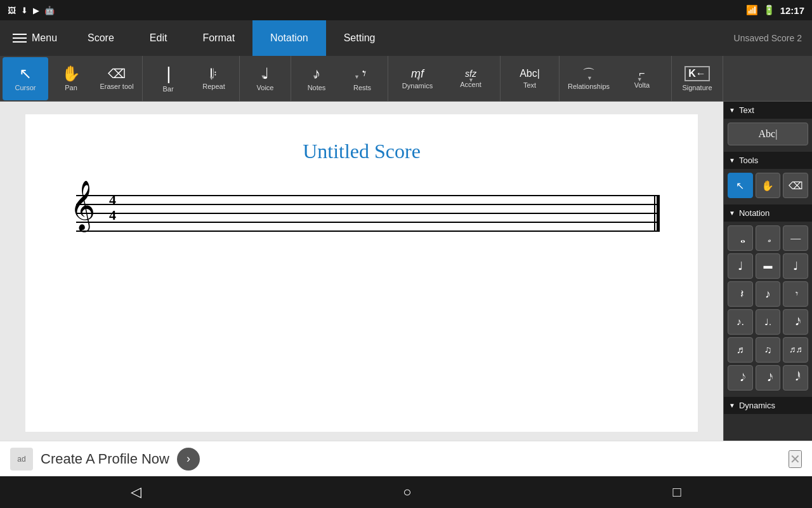 Image resolution: width=812 pixels, height=508 pixels. Describe the element at coordinates (265, 79) in the screenshot. I see `tool-group-voice: ♩ ▼ Voice` at that location.